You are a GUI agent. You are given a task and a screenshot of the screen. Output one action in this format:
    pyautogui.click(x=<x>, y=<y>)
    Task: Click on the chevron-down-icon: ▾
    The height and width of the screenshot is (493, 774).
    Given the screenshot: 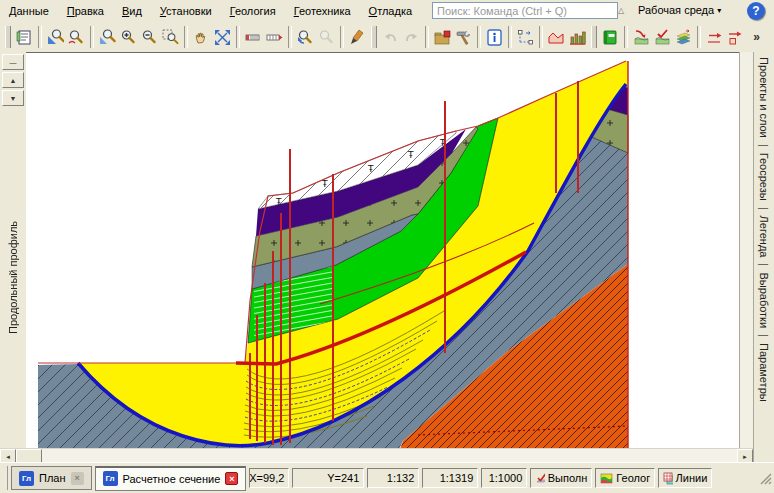 What is the action you would take?
    pyautogui.click(x=719, y=10)
    